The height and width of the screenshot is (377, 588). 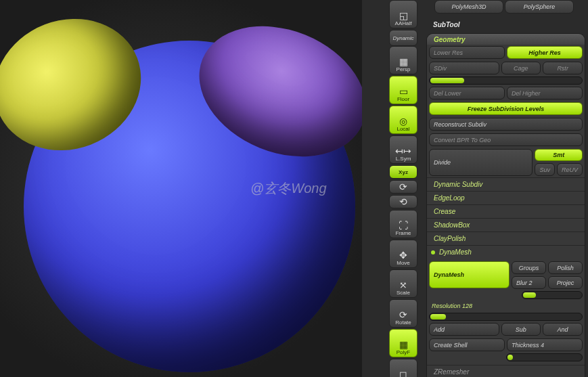 I want to click on tooltype-polymesh3d: PolyMesh3D, so click(x=469, y=7).